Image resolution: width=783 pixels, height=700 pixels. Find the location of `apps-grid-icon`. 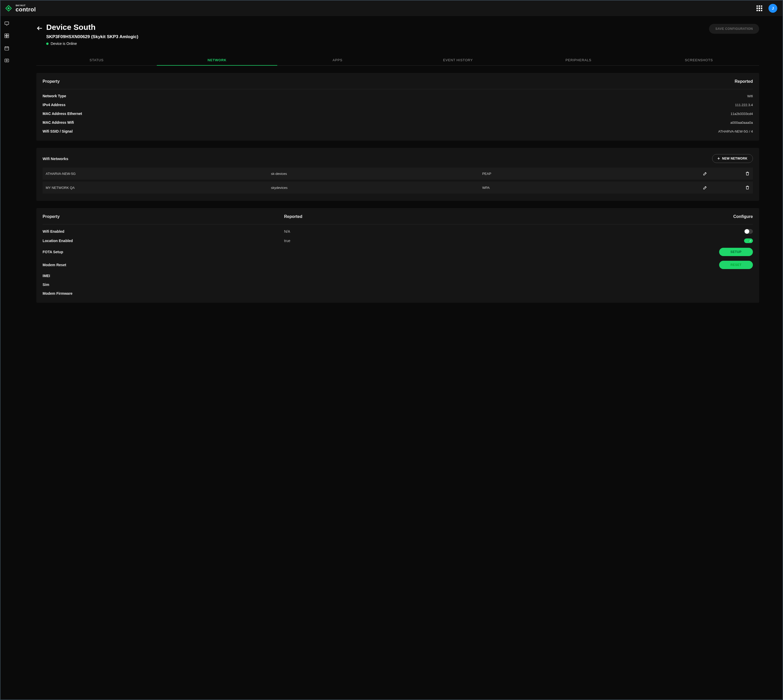

apps-grid-icon is located at coordinates (760, 8).